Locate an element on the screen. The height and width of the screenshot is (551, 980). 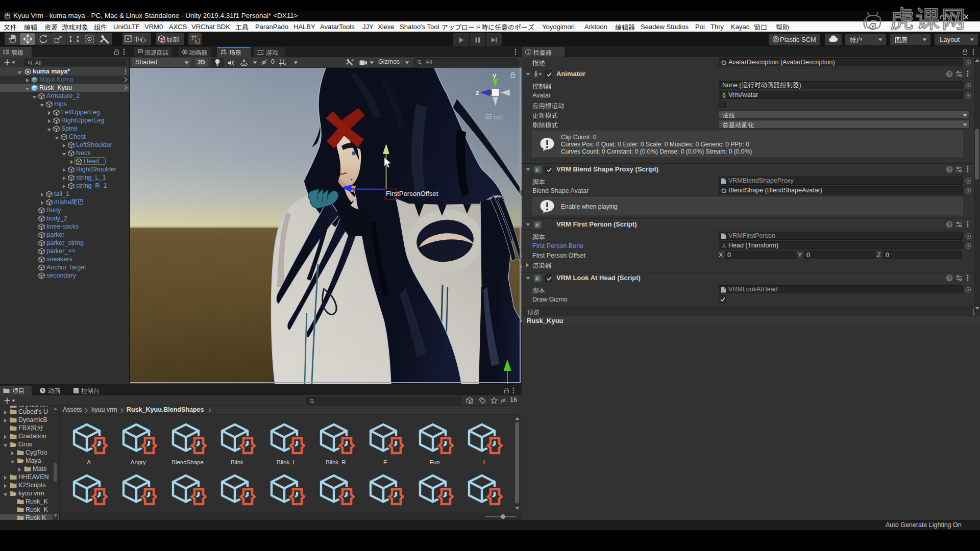
svg-text: y is located at coordinates (495, 76).